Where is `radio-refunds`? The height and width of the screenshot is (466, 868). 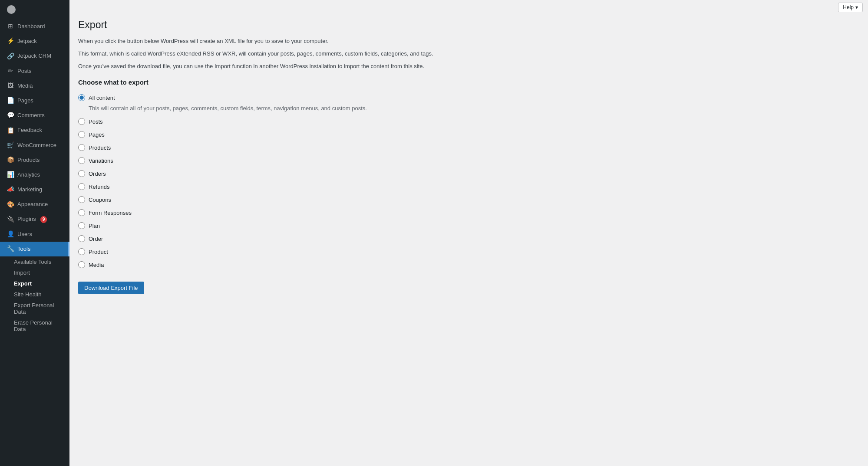
radio-refunds is located at coordinates (82, 187).